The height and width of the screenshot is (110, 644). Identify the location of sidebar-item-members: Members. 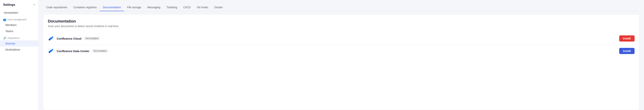
(19, 25).